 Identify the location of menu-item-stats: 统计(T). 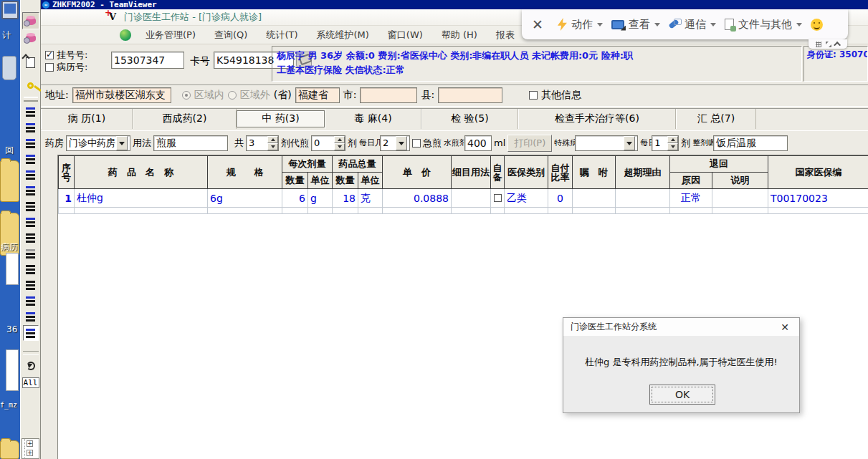
(282, 35).